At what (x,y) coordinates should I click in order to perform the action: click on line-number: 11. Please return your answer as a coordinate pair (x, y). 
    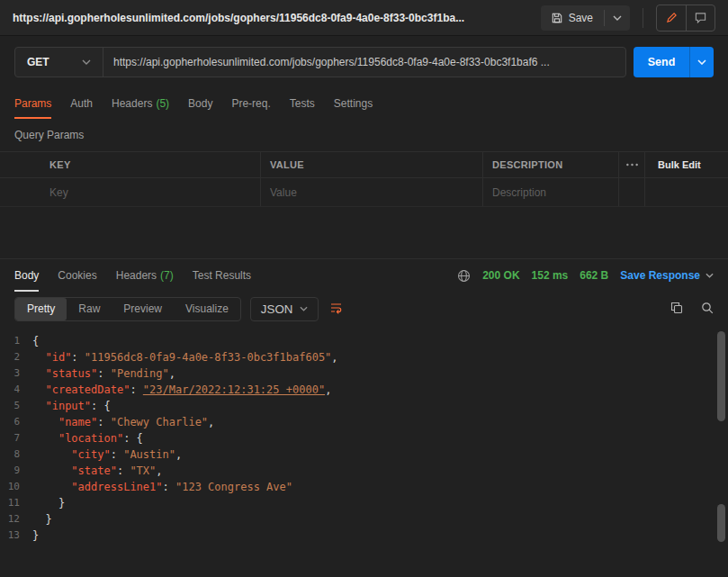
    Looking at the image, I should click on (16, 503).